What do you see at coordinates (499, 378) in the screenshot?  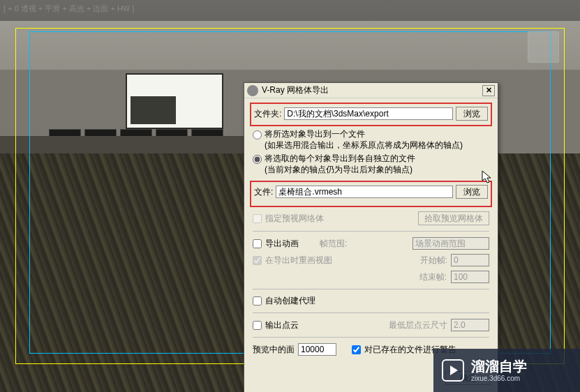 I see `watermark-url: zixue.3d66.com` at bounding box center [499, 378].